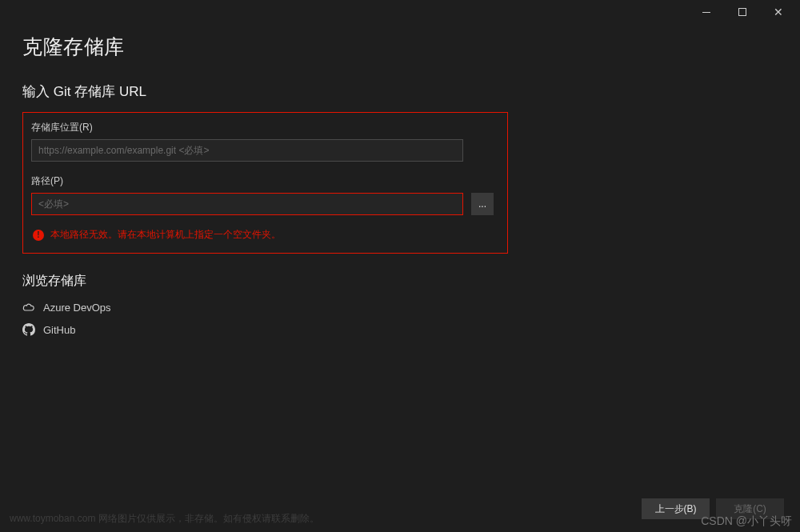 The image size is (800, 532). Describe the element at coordinates (778, 12) in the screenshot. I see `close-icon: ✕` at that location.